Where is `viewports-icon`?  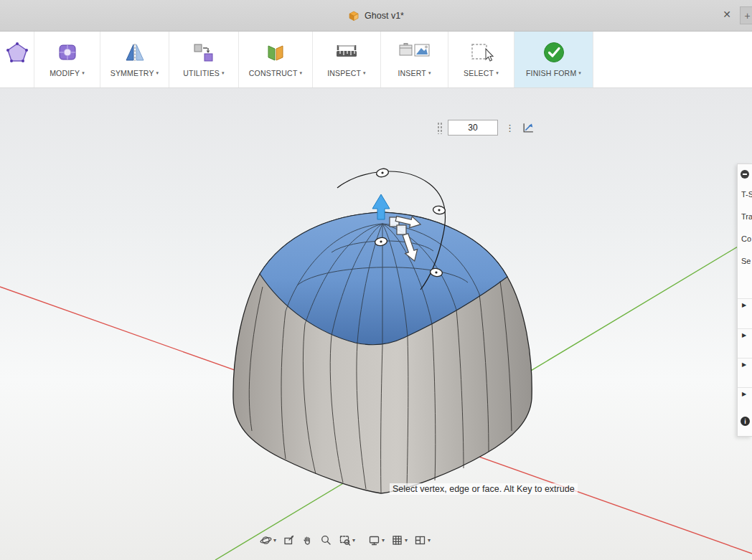
viewports-icon is located at coordinates (420, 541).